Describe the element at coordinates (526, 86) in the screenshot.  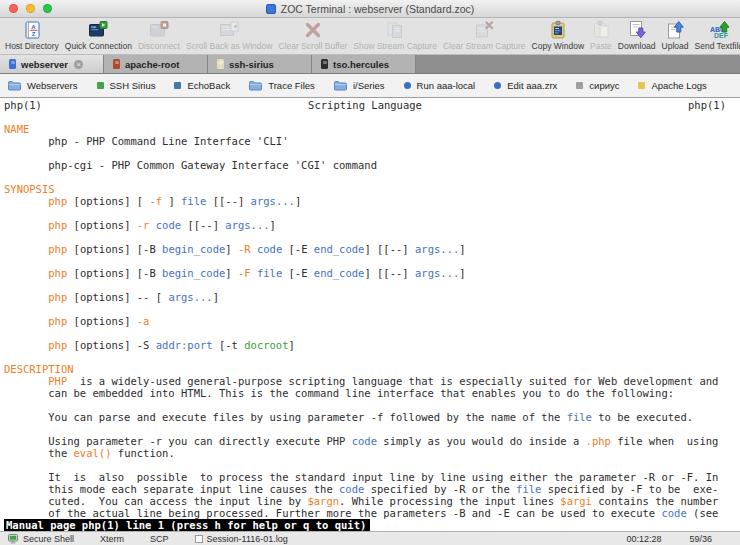
I see `quick-button-edit-aaa-zrx: Edit aaa.zrx` at that location.